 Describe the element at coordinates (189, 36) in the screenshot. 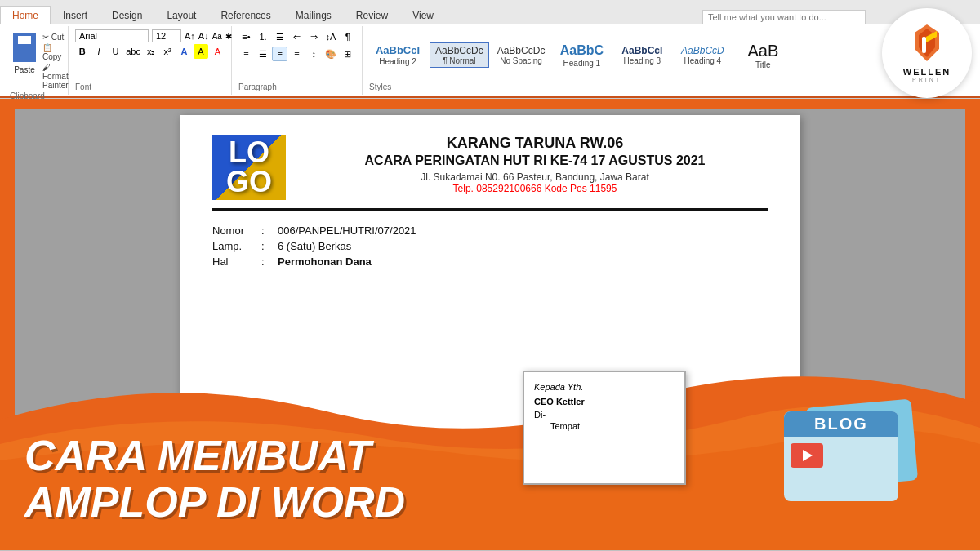

I see `increase-font-button: A↑` at that location.